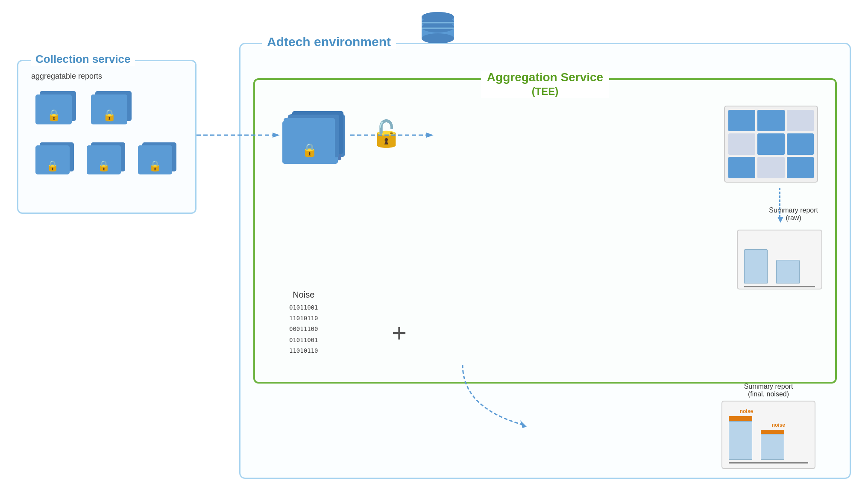 This screenshot has height=496, width=868. What do you see at coordinates (303, 295) in the screenshot?
I see `noise-label: Noise` at bounding box center [303, 295].